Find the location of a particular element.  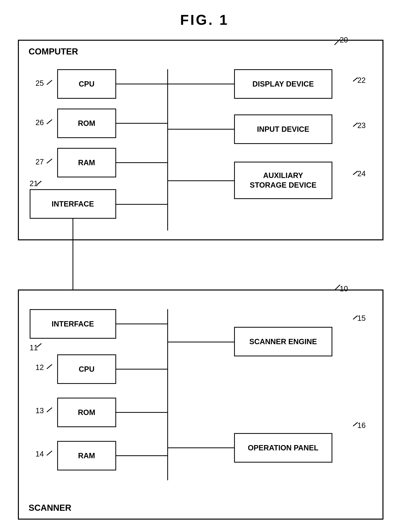

scanner-engine-box: SCANNER ENGINE is located at coordinates (283, 342).